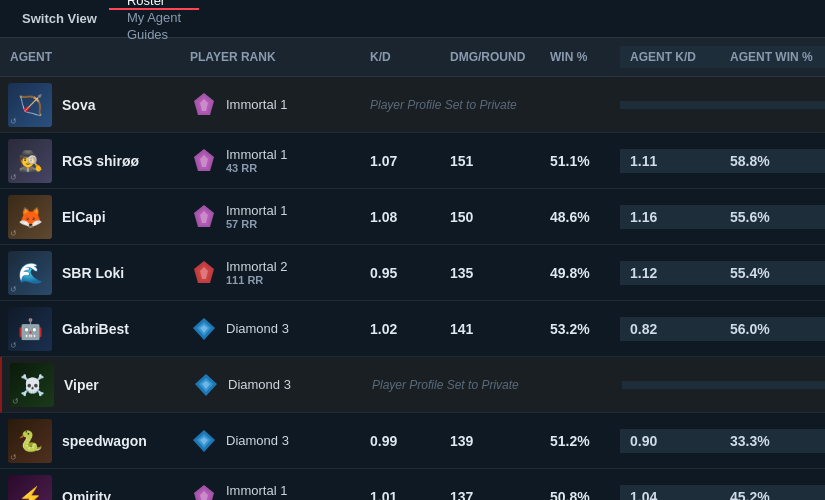 This screenshot has height=500, width=825. What do you see at coordinates (30, 105) in the screenshot?
I see `agent-avatar: 🏹 ↺` at bounding box center [30, 105].